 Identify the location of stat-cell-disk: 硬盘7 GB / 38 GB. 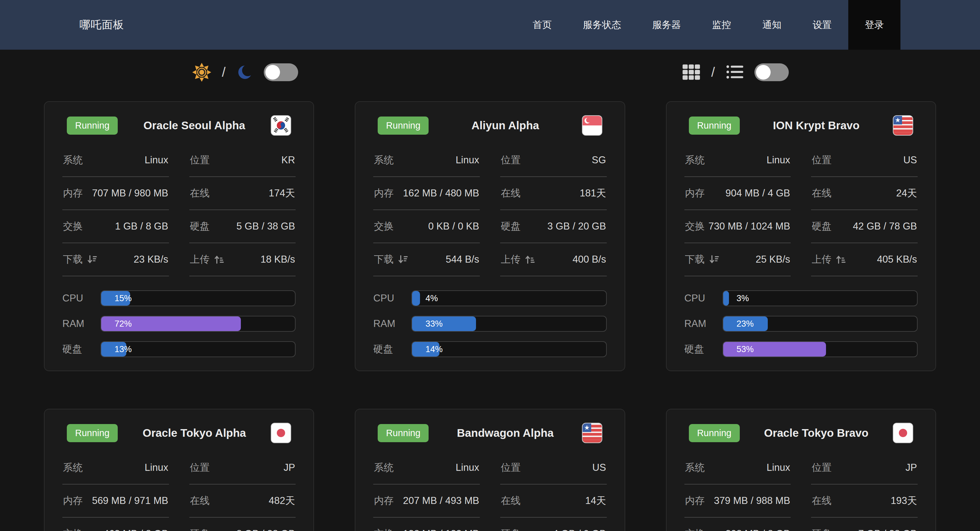
(864, 525).